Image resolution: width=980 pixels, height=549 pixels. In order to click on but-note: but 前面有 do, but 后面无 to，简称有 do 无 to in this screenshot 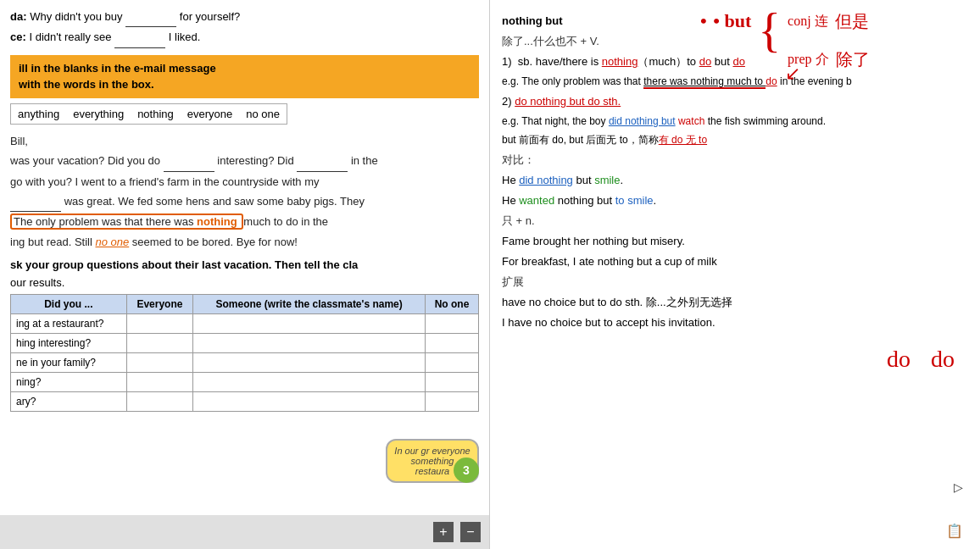, I will do `click(735, 140)`.